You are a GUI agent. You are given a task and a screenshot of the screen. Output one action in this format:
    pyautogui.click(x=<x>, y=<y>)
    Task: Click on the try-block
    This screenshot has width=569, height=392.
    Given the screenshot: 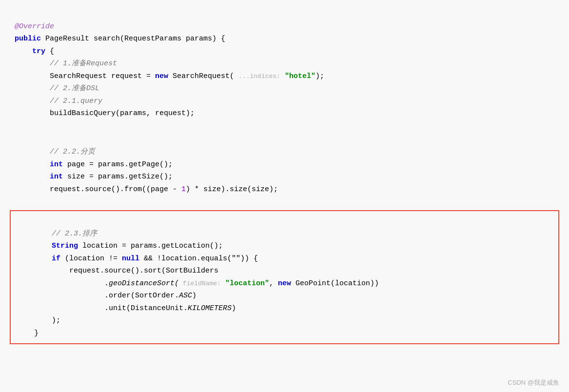 What is the action you would take?
    pyautogui.click(x=23, y=52)
    